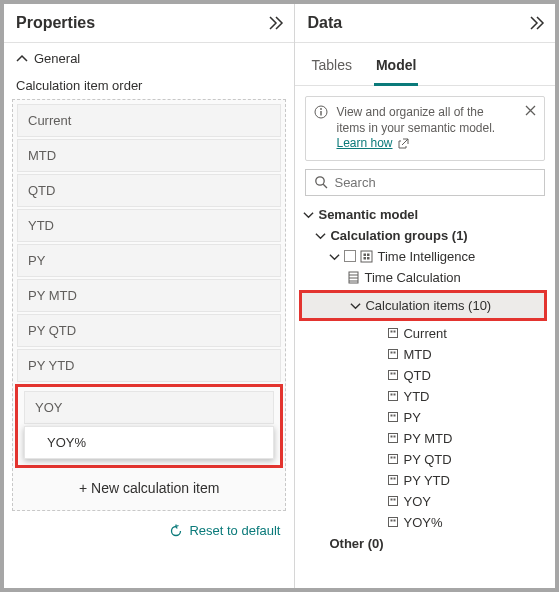 This screenshot has height=592, width=559. Describe the element at coordinates (425, 256) in the screenshot. I see `tree-time-intelligence: Time Intelligence` at that location.